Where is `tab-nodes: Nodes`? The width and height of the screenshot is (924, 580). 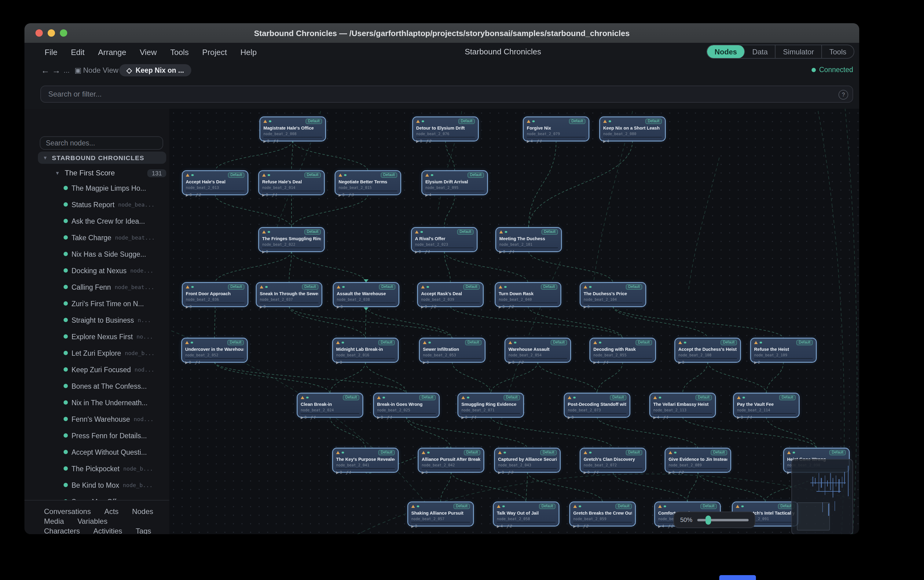
tab-nodes: Nodes is located at coordinates (726, 51).